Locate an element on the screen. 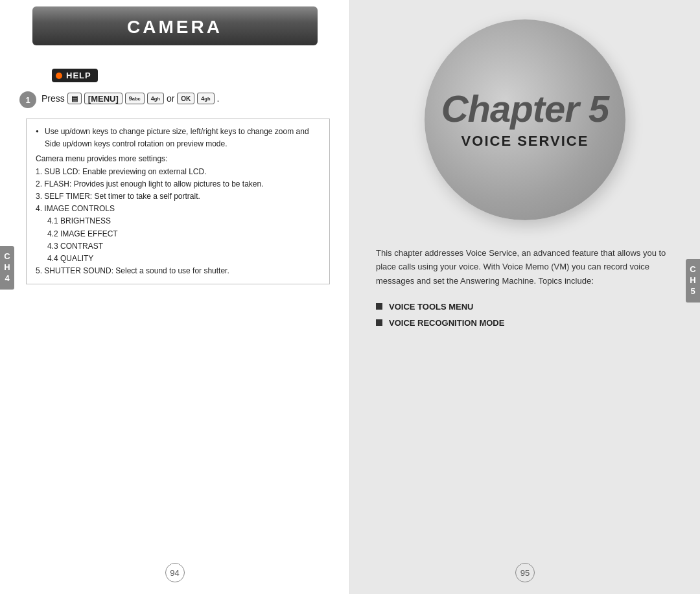 The image size is (700, 594). info-sublcd: 1. SUB LCD: Enable previewing on externa… is located at coordinates (178, 172).